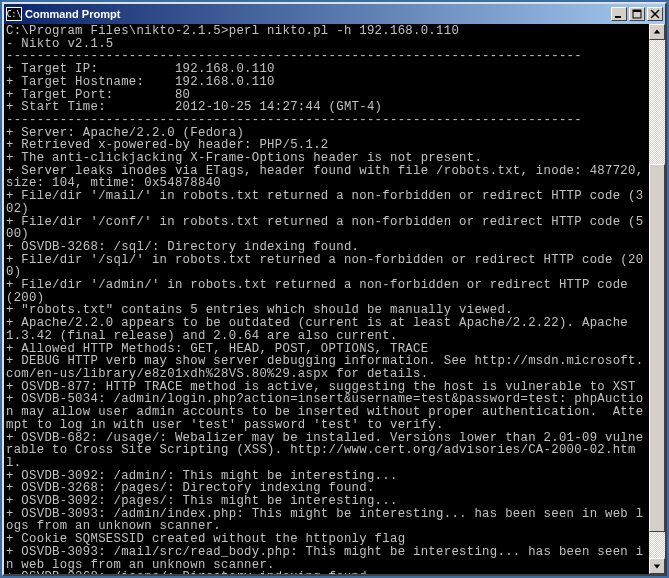 The width and height of the screenshot is (669, 578). What do you see at coordinates (637, 14) in the screenshot?
I see `maximize-button` at bounding box center [637, 14].